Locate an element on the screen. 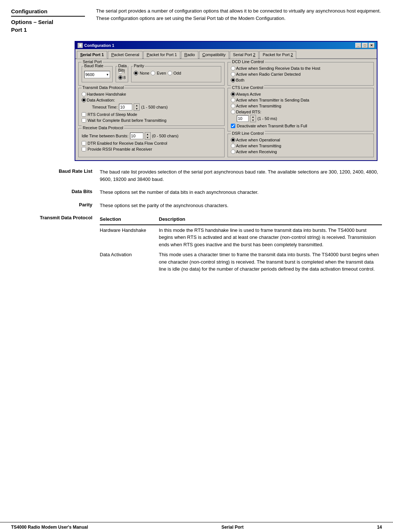 The image size is (393, 532). baud-rate-desc-label: Baud Rate List is located at coordinates (52, 176).